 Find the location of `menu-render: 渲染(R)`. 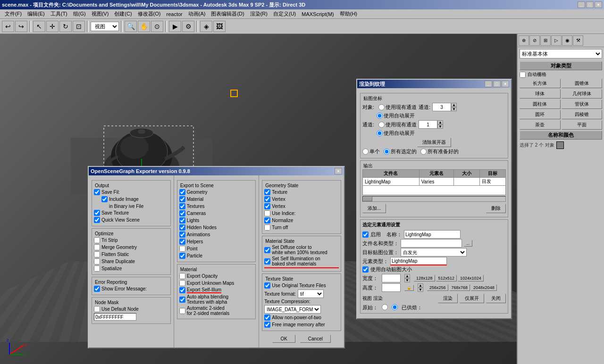

menu-render: 渲染(R) is located at coordinates (259, 14).